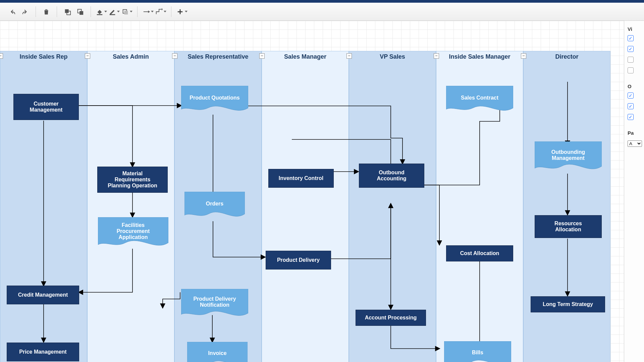 The image size is (644, 362). What do you see at coordinates (44, 57) in the screenshot?
I see `swimlane-header: Inside Sales Rep` at bounding box center [44, 57].